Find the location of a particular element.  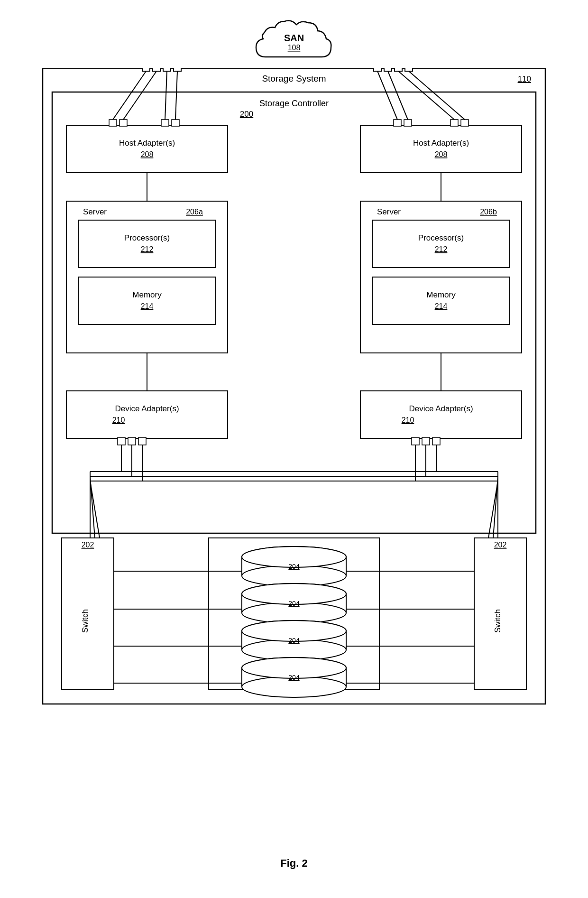

svg-text: 200 is located at coordinates (247, 114).